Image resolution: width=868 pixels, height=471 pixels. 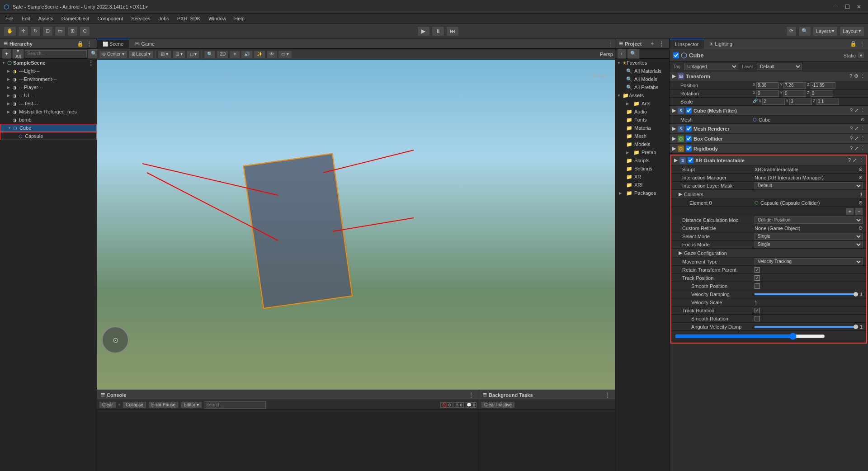 What do you see at coordinates (808, 186) in the screenshot?
I see `interaction-layer-dropdown: Default` at bounding box center [808, 186].